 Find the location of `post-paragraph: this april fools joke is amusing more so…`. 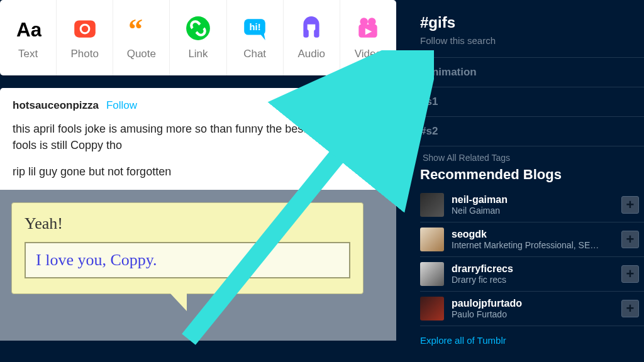

post-paragraph: this april fools joke is amusing more so… is located at coordinates (198, 137).